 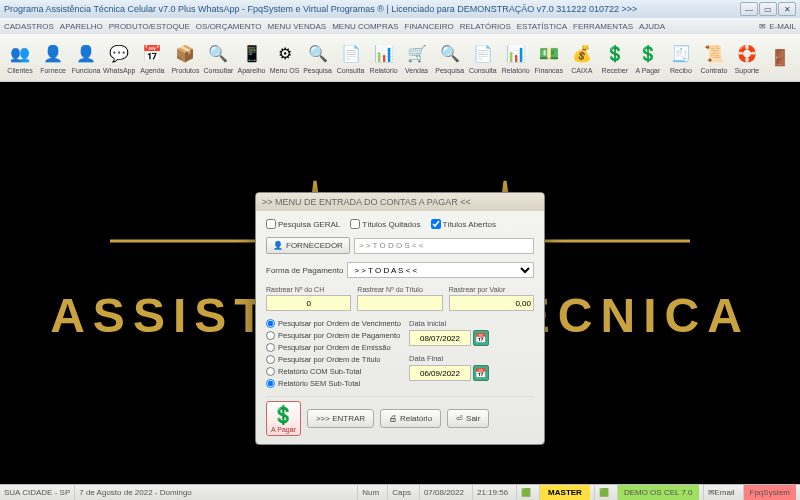 What do you see at coordinates (582, 70) in the screenshot?
I see `toolbar-label: CAIXA` at bounding box center [582, 70].